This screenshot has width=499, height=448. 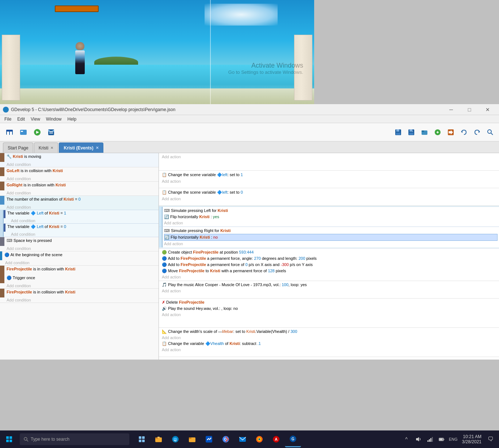 I want to click on action-2-1: 📋 Change the scene variable 🔷left: set t…, so click(x=329, y=175).